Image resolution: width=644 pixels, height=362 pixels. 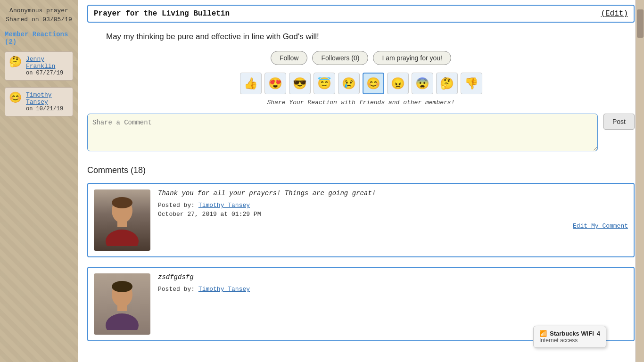 What do you see at coordinates (422, 83) in the screenshot?
I see `emoji-fearful: 😨` at bounding box center [422, 83].